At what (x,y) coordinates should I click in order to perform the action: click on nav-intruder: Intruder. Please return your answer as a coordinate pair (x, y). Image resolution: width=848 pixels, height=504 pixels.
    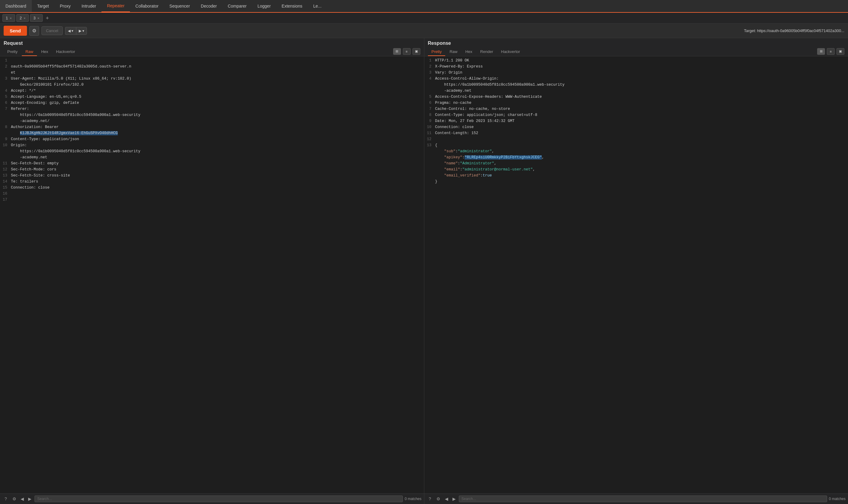
    Looking at the image, I should click on (89, 6).